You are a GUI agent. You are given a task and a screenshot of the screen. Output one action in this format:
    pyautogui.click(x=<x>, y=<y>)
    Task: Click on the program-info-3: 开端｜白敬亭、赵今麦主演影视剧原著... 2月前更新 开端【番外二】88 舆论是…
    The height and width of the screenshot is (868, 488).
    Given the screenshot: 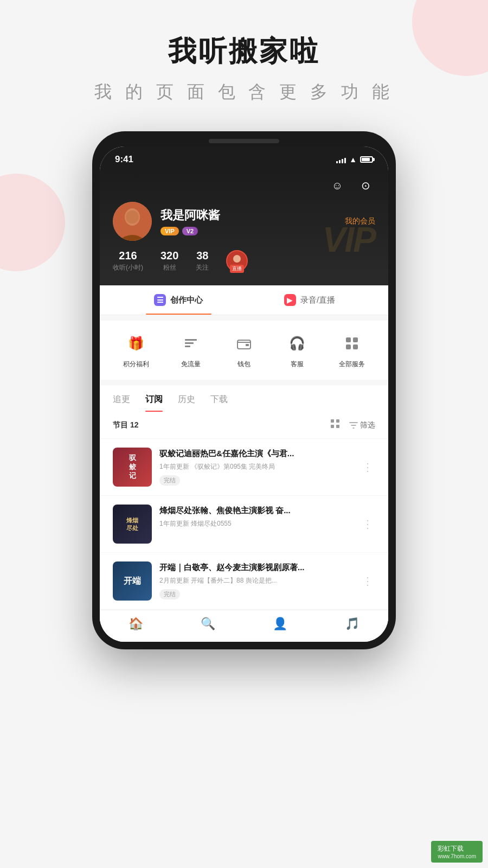 What is the action you would take?
    pyautogui.click(x=256, y=580)
    